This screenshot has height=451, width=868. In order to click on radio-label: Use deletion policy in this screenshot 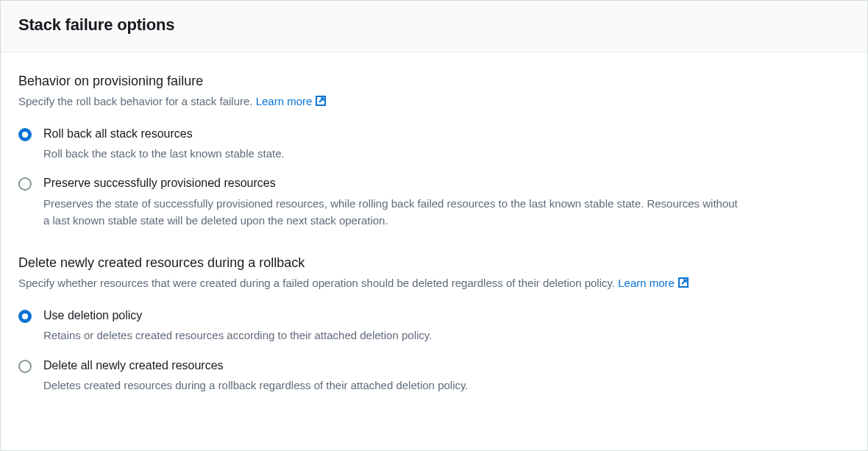, I will do `click(391, 316)`.